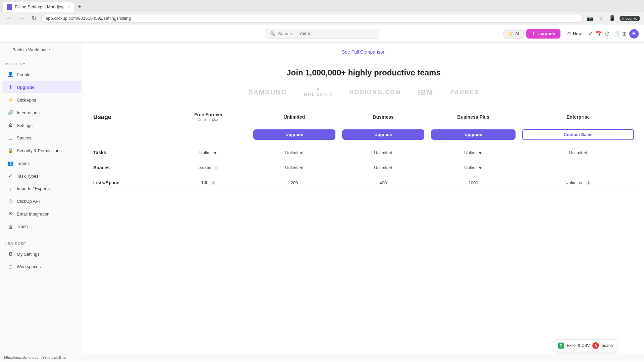 The width and height of the screenshot is (644, 362). I want to click on calendar-icon: 📅, so click(599, 34).